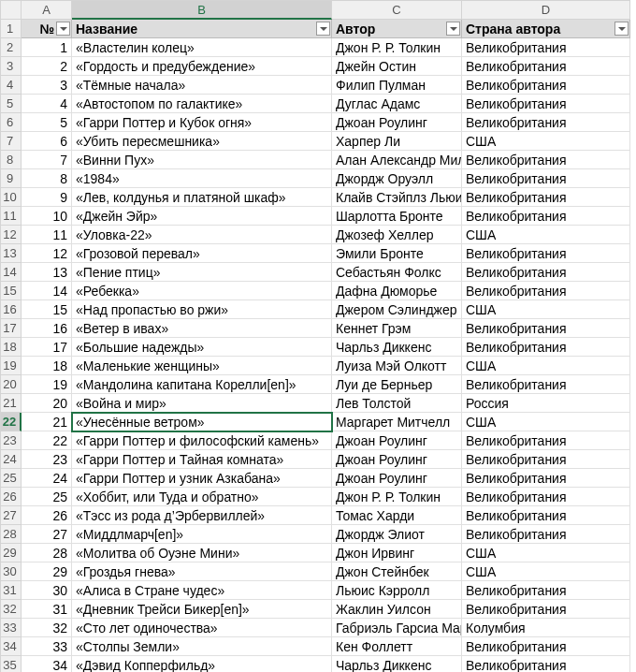 This screenshot has height=672, width=636. What do you see at coordinates (47, 254) in the screenshot?
I see `cell-A13: 12` at bounding box center [47, 254].